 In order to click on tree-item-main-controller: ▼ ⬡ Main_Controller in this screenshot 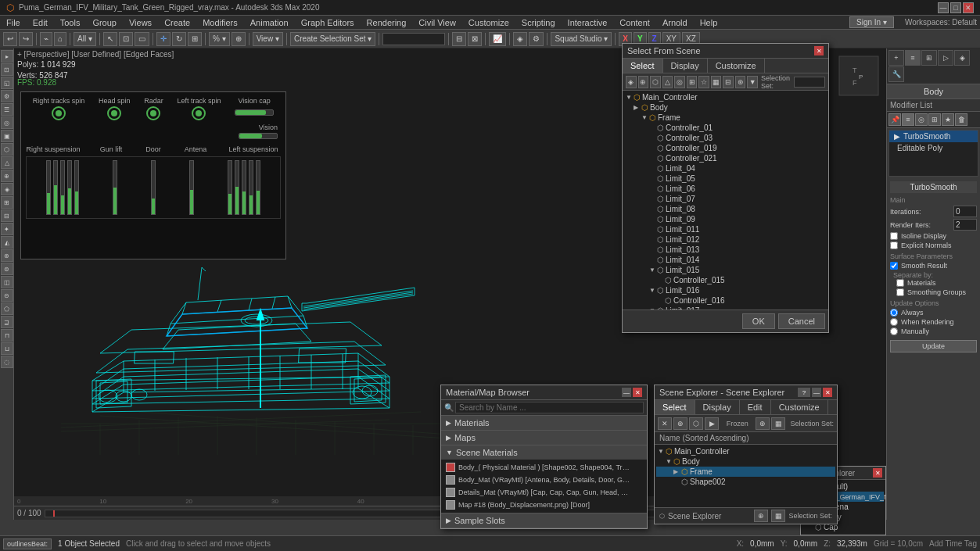, I will do `click(726, 97)`.